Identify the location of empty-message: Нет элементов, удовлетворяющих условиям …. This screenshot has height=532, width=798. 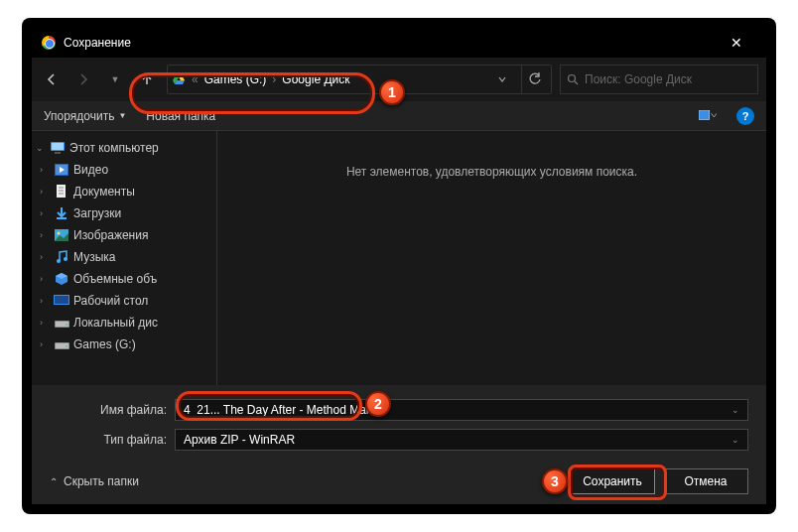
(492, 172).